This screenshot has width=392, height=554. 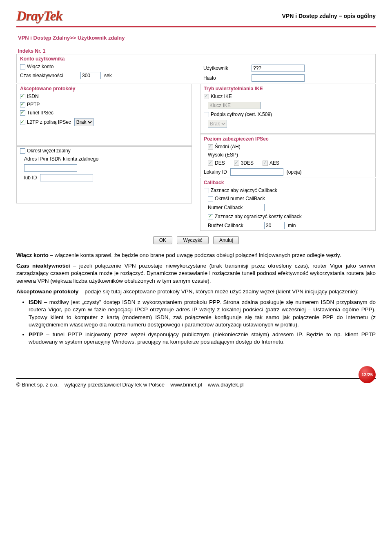 What do you see at coordinates (291, 208) in the screenshot?
I see `callback-num-input` at bounding box center [291, 208].